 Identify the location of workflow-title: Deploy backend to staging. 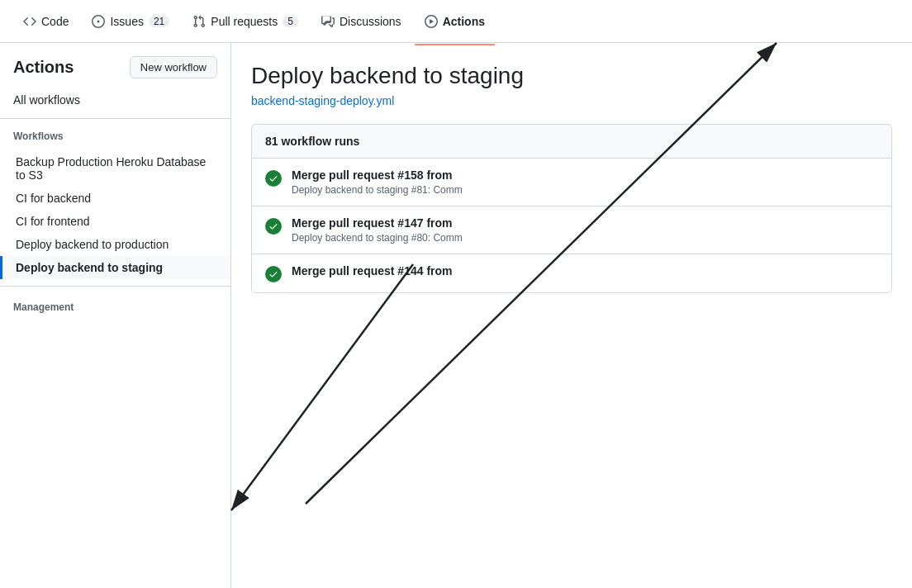
(572, 76).